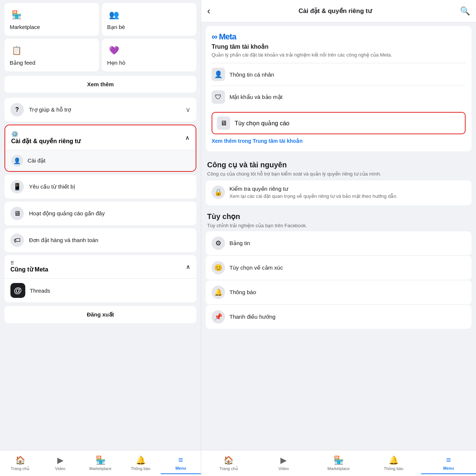  Describe the element at coordinates (338, 463) in the screenshot. I see `right-bottom-nav: 🏠 Trang chủ ▶ Video 🏪 Marketplace 🔔 Thôn…` at that location.